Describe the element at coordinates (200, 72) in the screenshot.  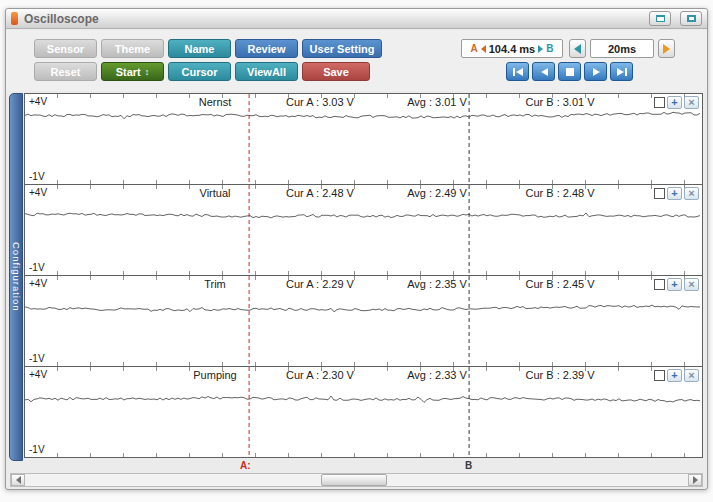
I see `cursor-button: Cursor` at that location.